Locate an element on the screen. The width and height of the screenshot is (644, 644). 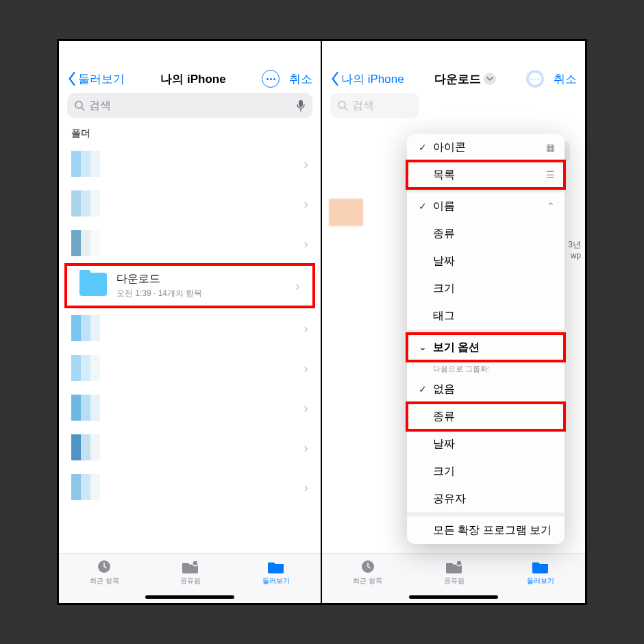
row-subtitle: 오전 1:39 · 14개의 항목 is located at coordinates (206, 293).